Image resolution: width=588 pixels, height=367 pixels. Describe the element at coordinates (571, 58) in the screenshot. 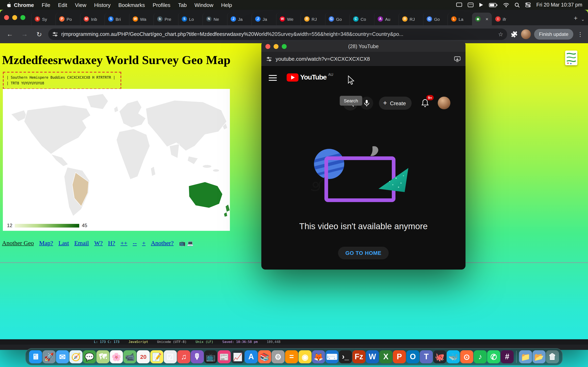

I see `page-corner-thumbnail` at that location.